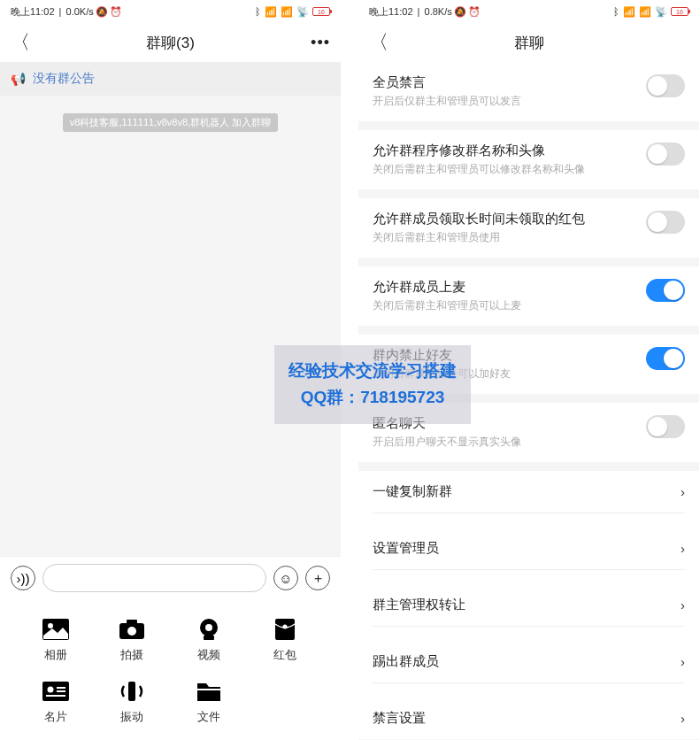 The width and height of the screenshot is (700, 740). What do you see at coordinates (132, 629) in the screenshot?
I see `camera-icon` at bounding box center [132, 629].